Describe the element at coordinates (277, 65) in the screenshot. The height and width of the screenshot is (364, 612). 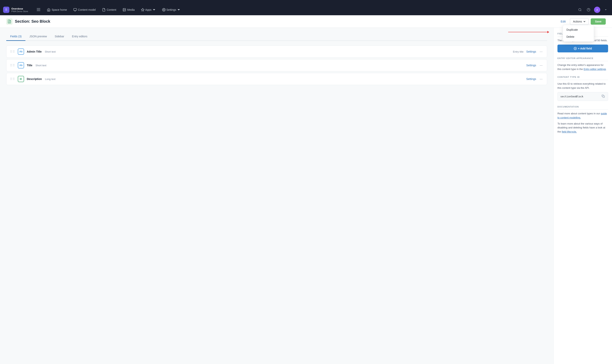
I see `field-row: ⠿⠿ Ab Title Short text Settings ···` at that location.